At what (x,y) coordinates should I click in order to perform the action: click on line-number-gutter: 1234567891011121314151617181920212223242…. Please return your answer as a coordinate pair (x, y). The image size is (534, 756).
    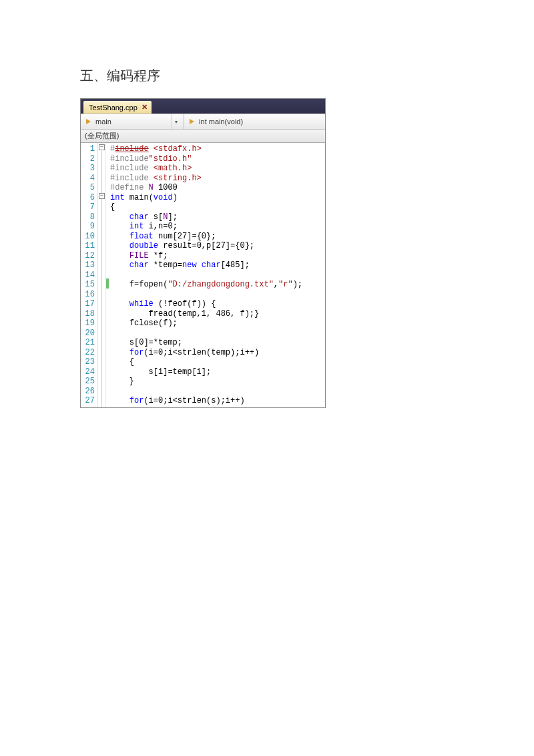
    Looking at the image, I should click on (89, 275).